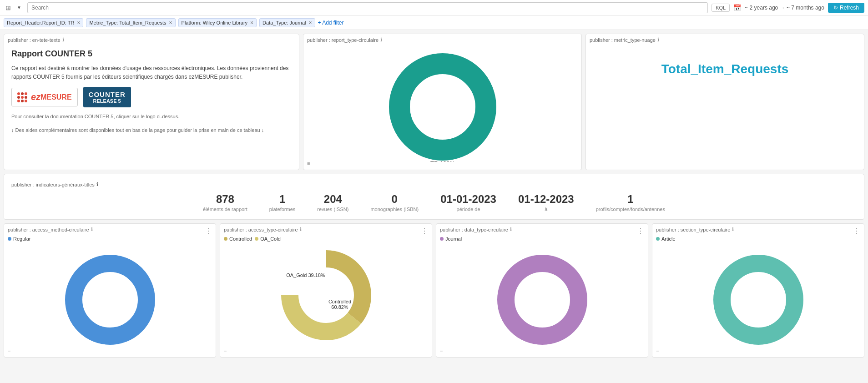  What do you see at coordinates (110, 345) in the screenshot?
I see `svg-text: Regular 100%` at bounding box center [110, 345].